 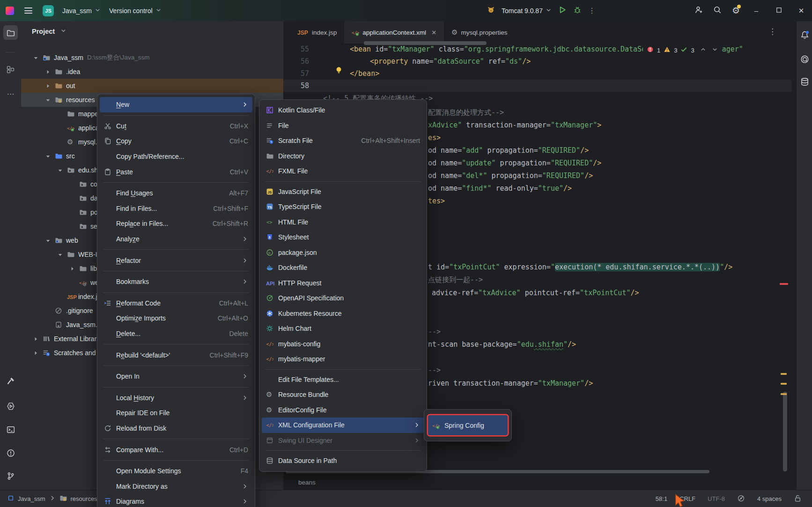 What do you see at coordinates (703, 50) in the screenshot?
I see `previous-problem-icon` at bounding box center [703, 50].